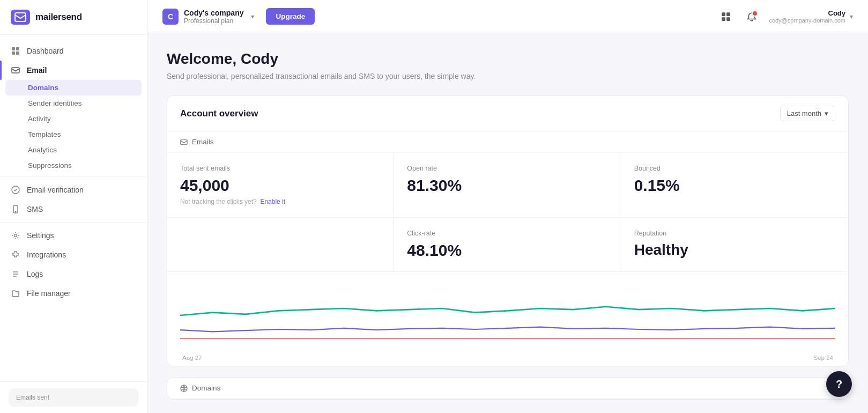 The image size is (868, 413). Describe the element at coordinates (213, 13) in the screenshot. I see `company-name: Cody's company` at that location.